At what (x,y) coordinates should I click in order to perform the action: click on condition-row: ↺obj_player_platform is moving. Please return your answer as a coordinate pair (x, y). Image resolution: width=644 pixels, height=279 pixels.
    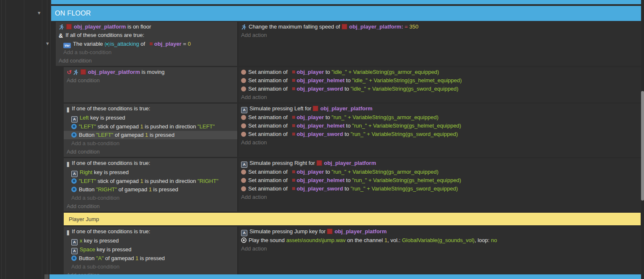
    Looking at the image, I should click on (151, 72).